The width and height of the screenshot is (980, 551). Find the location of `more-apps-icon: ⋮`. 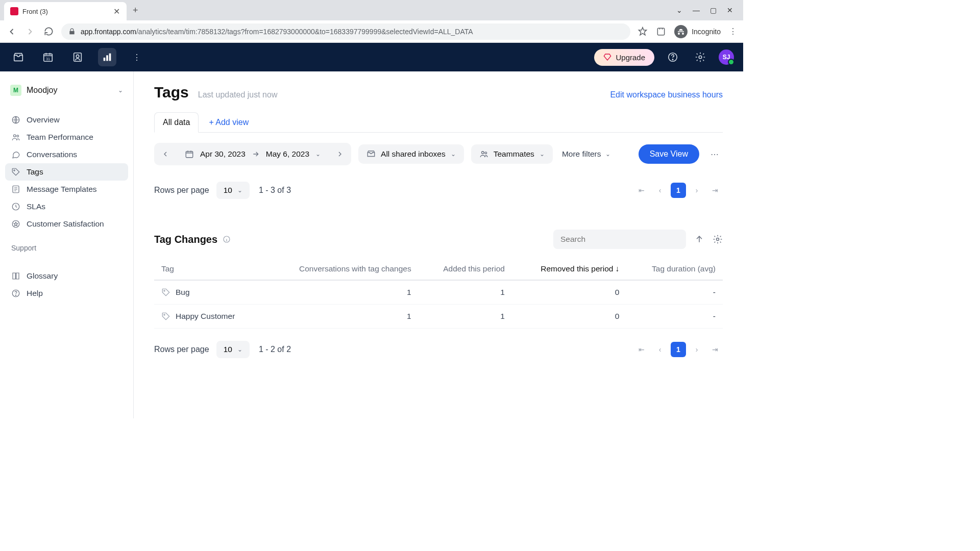

more-apps-icon: ⋮ is located at coordinates (137, 57).